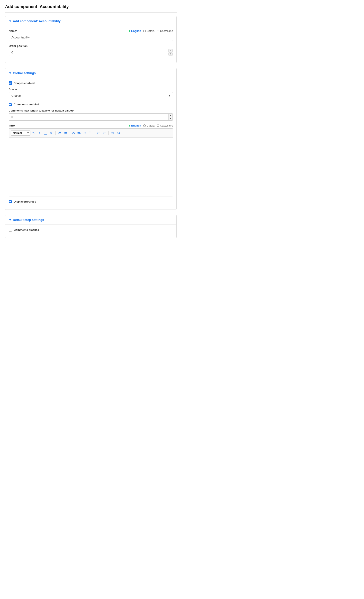  Describe the element at coordinates (91, 39) in the screenshot. I see `section-add-component: ▼ Add component: Accountability Name* En…` at that location.